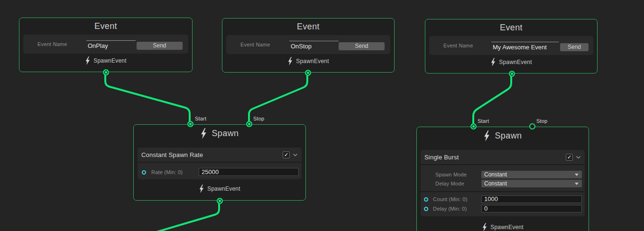 The width and height of the screenshot is (644, 231). I want to click on block-divider, so click(503, 192).